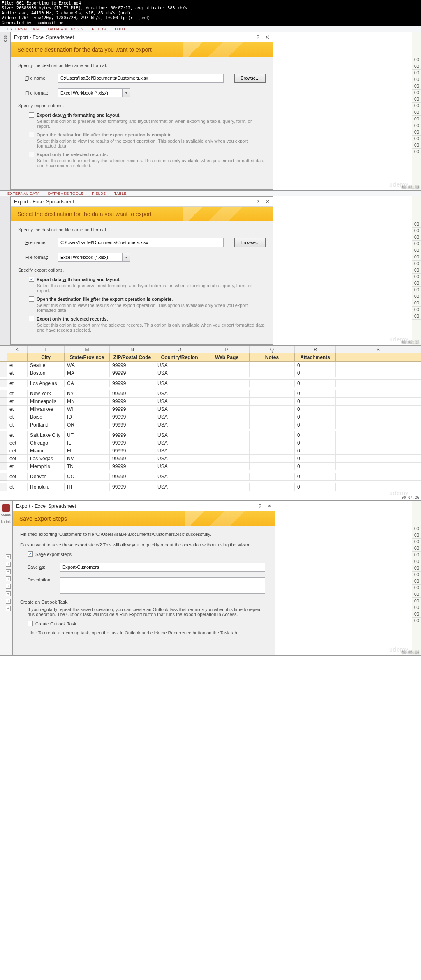 This screenshot has width=421, height=980. Describe the element at coordinates (46, 467) in the screenshot. I see `cell: Memphis` at that location.